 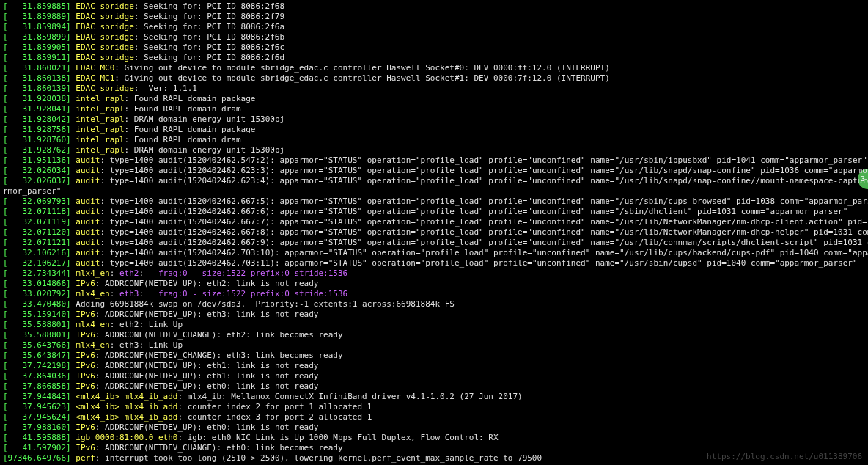 What do you see at coordinates (434, 376) in the screenshot?
I see `log-line: [ 37.864036] IPv6: ADDRCONF(NETDEV_UP): …` at bounding box center [434, 376].